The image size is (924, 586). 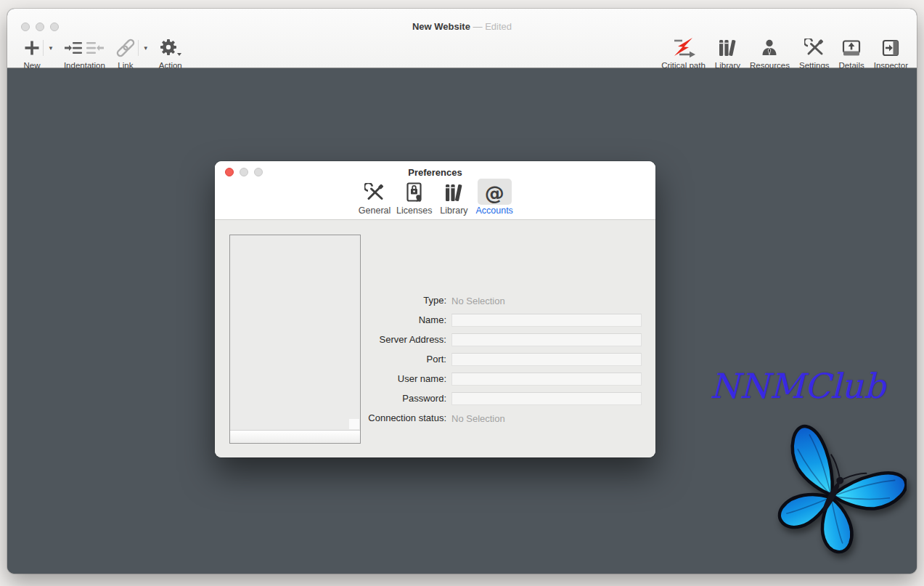 I want to click on tab-label: General, so click(x=375, y=211).